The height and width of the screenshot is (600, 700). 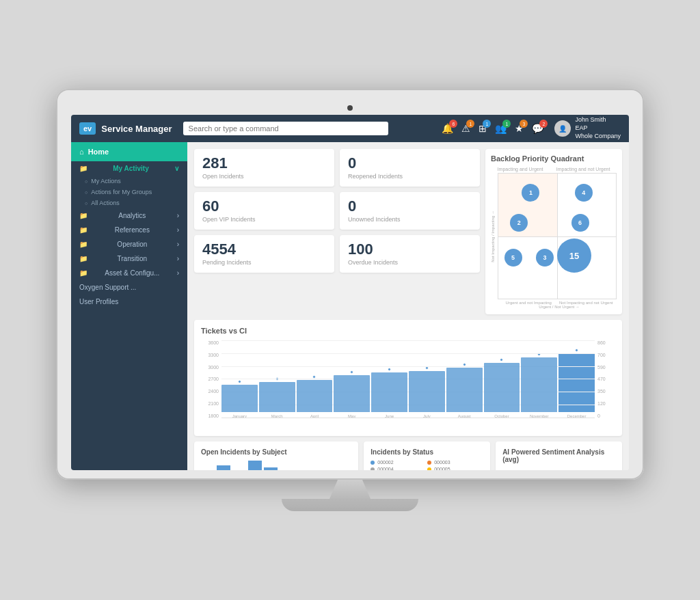 I want to click on stat-number-open: 281, so click(x=264, y=163).